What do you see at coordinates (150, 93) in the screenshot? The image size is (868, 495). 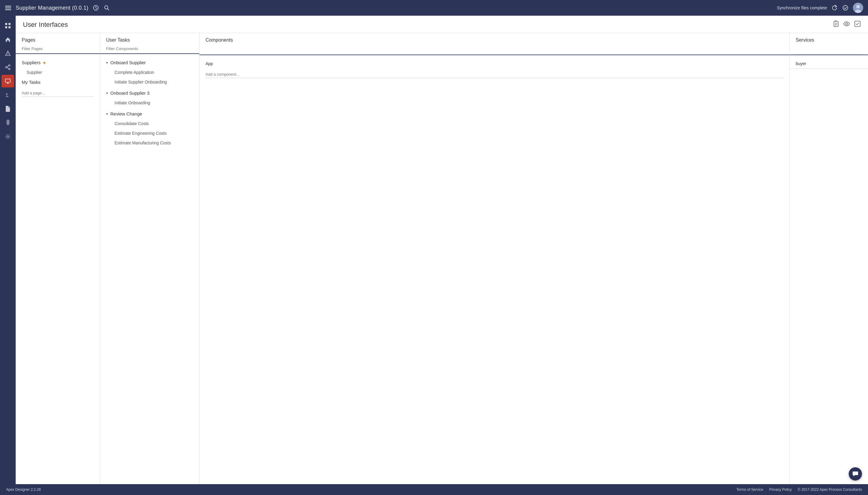 I see `task-group-header-onboard-3: ▾ Onboard Supplier 3` at bounding box center [150, 93].